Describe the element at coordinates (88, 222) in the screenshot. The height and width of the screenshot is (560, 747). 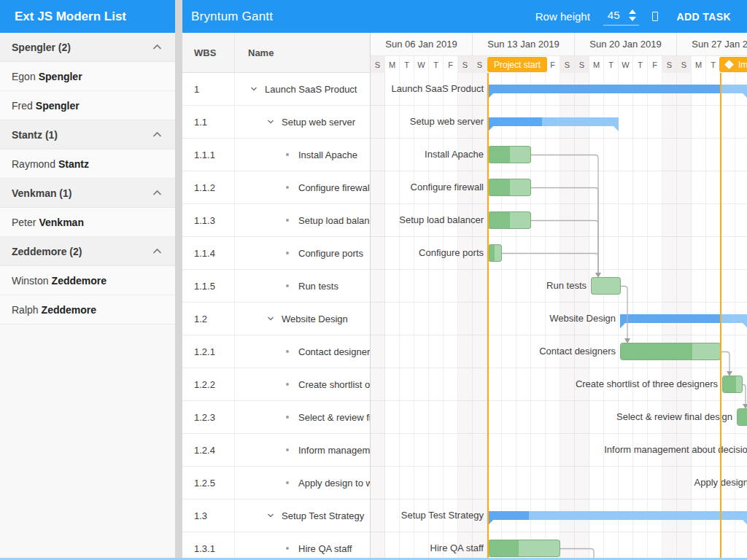
I see `contact-list-item: PeterVenkman` at that location.